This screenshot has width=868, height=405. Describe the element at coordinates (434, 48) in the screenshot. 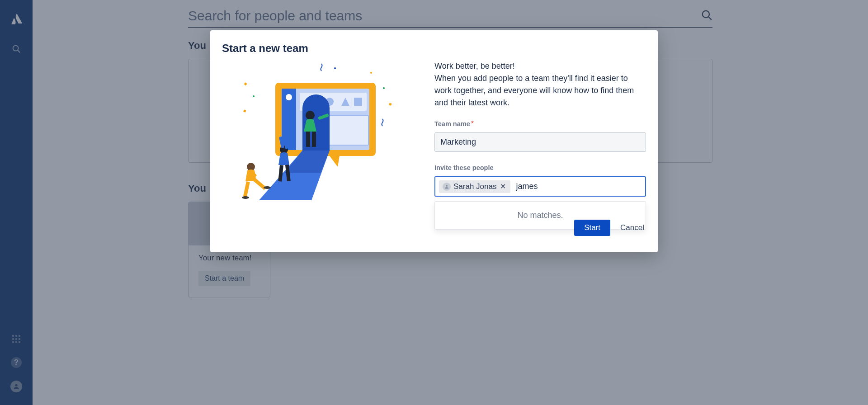

I see `modal-title: Start a new team` at that location.